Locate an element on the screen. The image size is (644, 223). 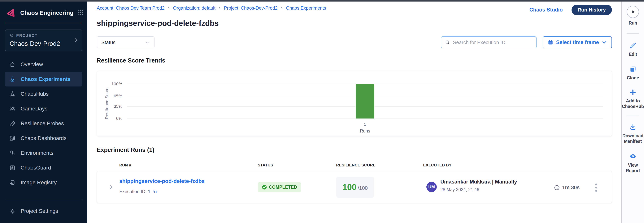
chevron-right-icon is located at coordinates (76, 41).